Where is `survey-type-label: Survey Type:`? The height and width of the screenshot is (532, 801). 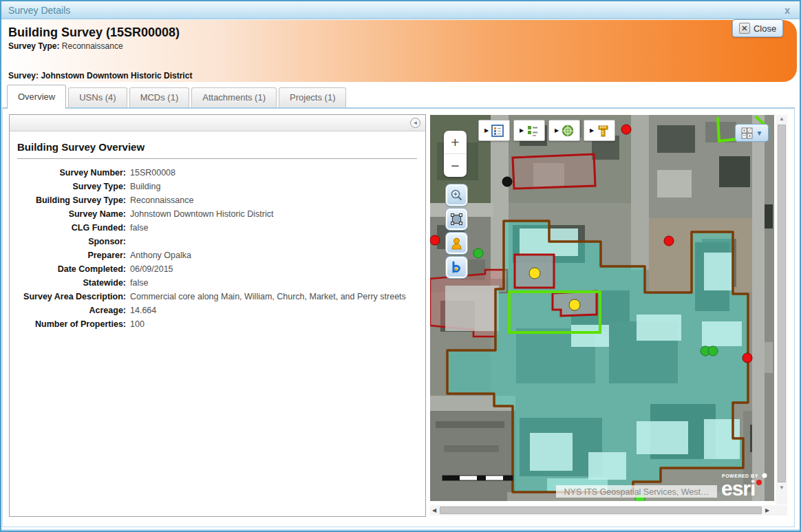
survey-type-label: Survey Type: is located at coordinates (34, 46).